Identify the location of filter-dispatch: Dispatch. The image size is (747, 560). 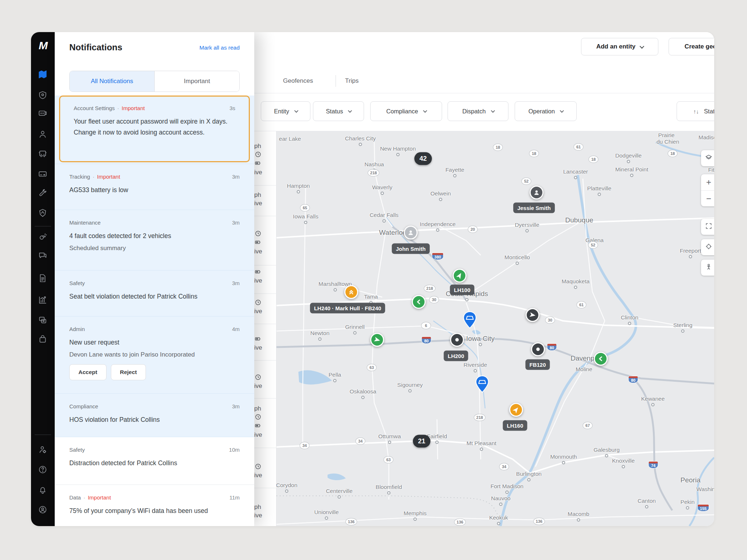
(478, 111).